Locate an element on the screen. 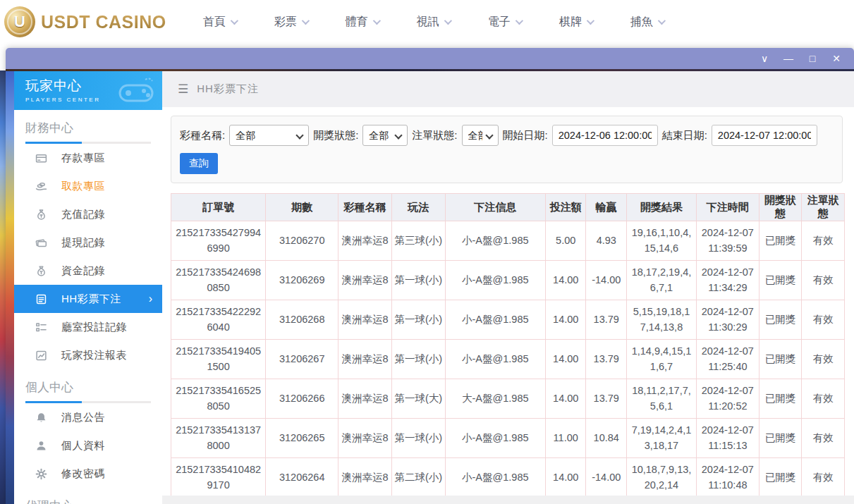 Image resolution: width=854 pixels, height=504 pixels. sidebar-item-funds-record: 資金記錄 is located at coordinates (88, 271).